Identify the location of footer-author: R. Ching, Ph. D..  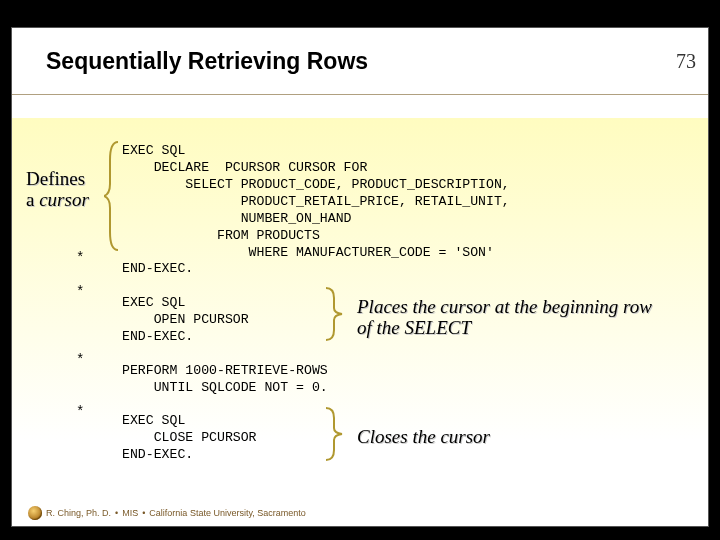
(78, 513).